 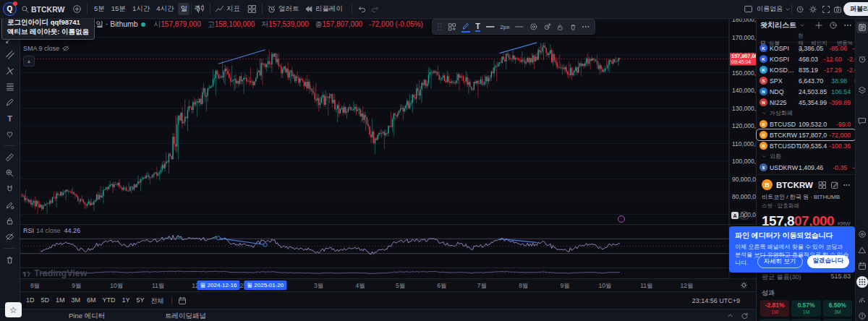 I want to click on help-icon, so click(x=862, y=315).